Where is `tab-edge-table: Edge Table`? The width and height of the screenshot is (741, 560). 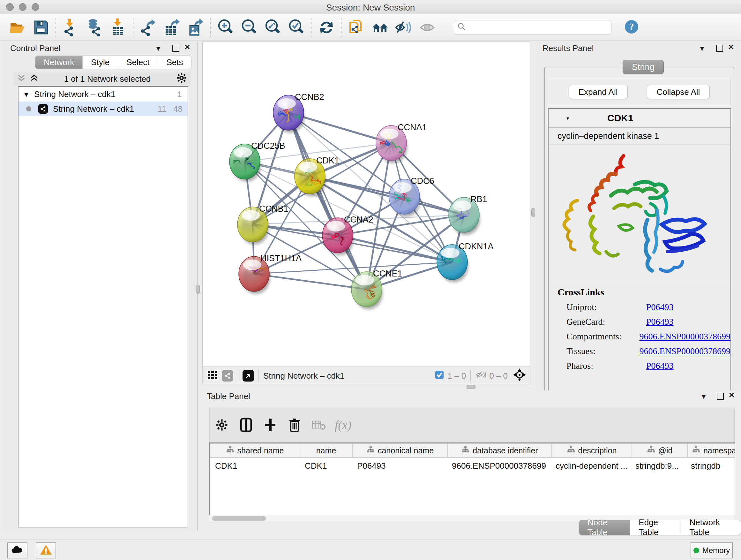
tab-edge-table: Edge Table is located at coordinates (656, 527).